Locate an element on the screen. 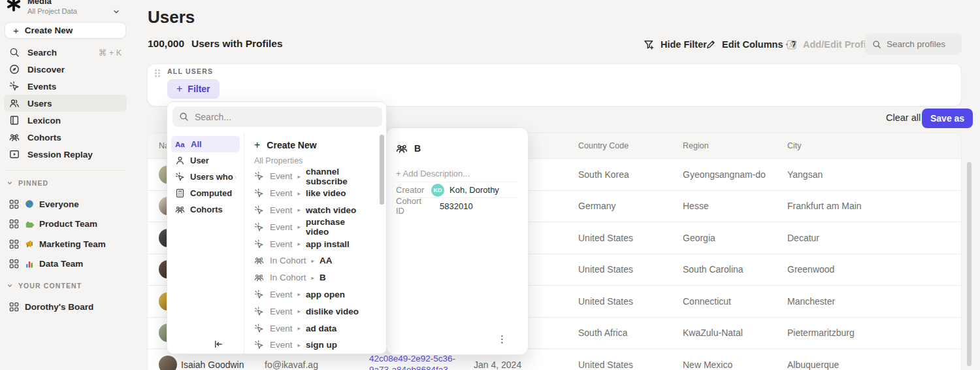 This screenshot has height=370, width=980. create-new-button: + Create New is located at coordinates (65, 30).